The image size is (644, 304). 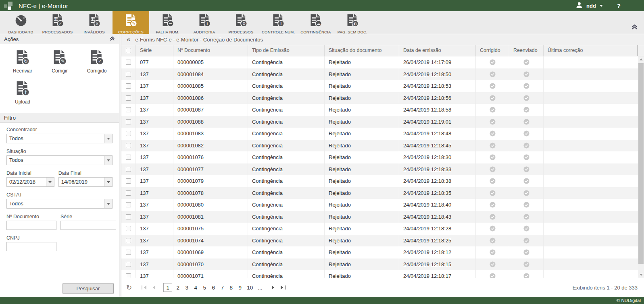 I want to click on serie-input, so click(x=88, y=225).